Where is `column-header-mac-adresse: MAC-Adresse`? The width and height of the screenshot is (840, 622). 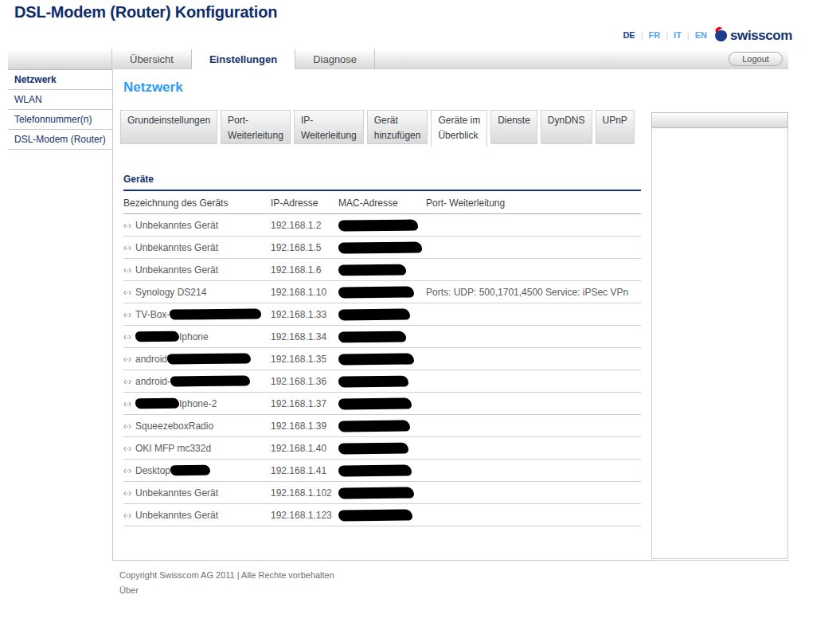 column-header-mac-adresse: MAC-Adresse is located at coordinates (382, 203).